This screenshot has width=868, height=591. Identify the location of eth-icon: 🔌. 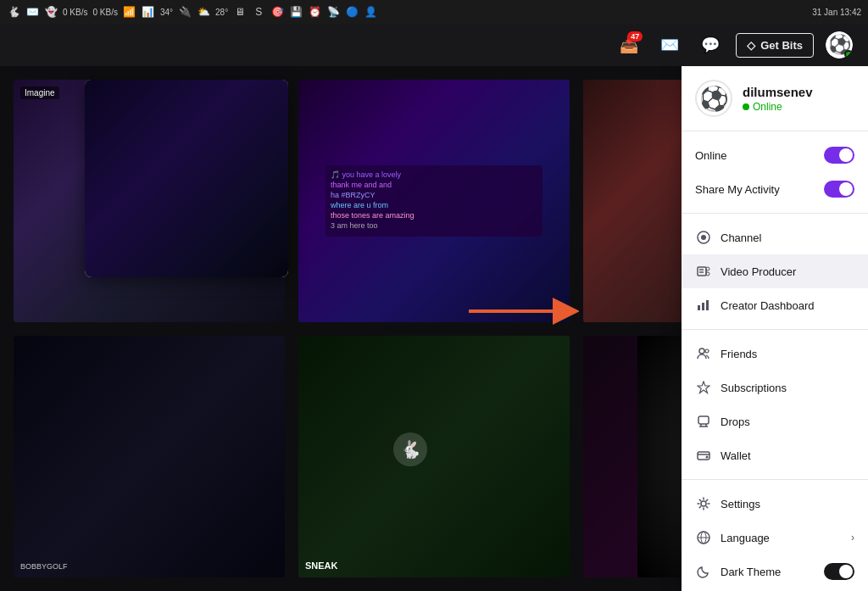
(185, 12).